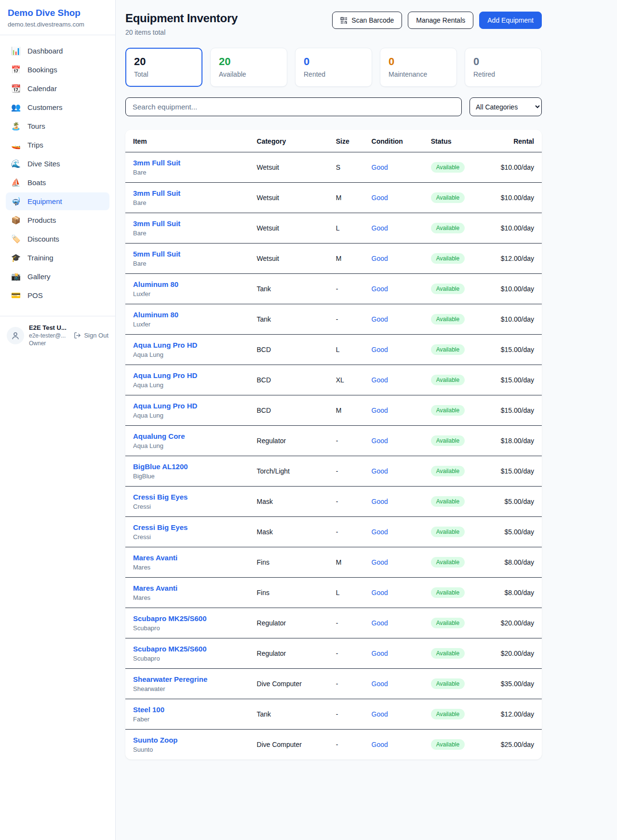 This screenshot has height=840, width=617. What do you see at coordinates (16, 51) in the screenshot?
I see `nav-item-icon: 📊` at bounding box center [16, 51].